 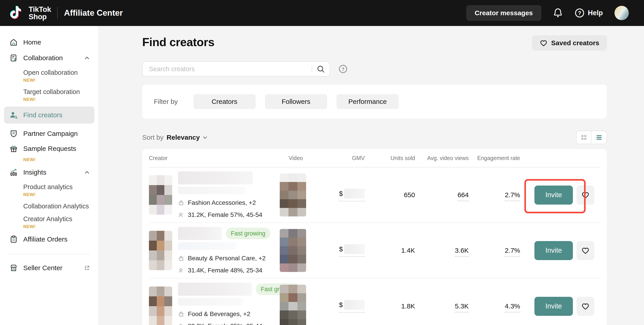 What do you see at coordinates (584, 137) in the screenshot?
I see `grid-view-button` at bounding box center [584, 137].